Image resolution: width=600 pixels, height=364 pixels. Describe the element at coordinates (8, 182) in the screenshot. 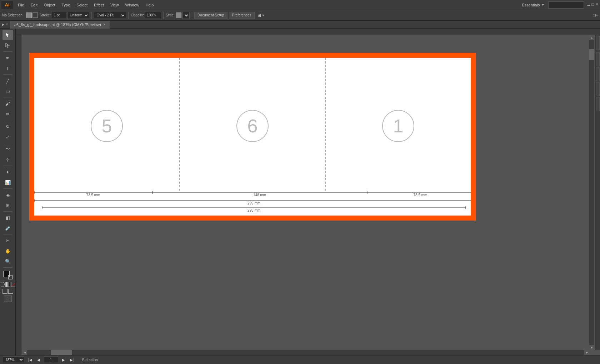

I see `graph-tool: 📊` at that location.